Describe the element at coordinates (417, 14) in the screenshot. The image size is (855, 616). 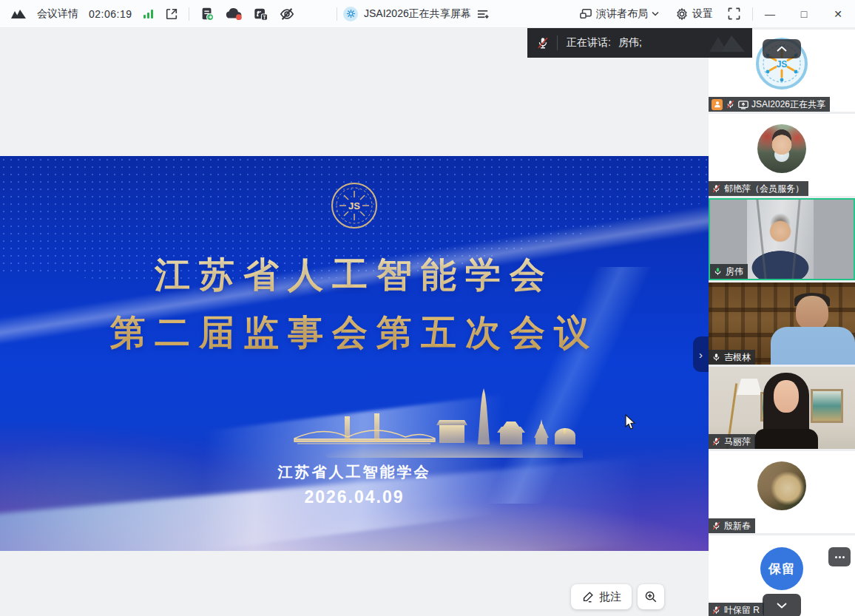
I see `sharing-title: JSAI2026正在共享屏幕` at that location.